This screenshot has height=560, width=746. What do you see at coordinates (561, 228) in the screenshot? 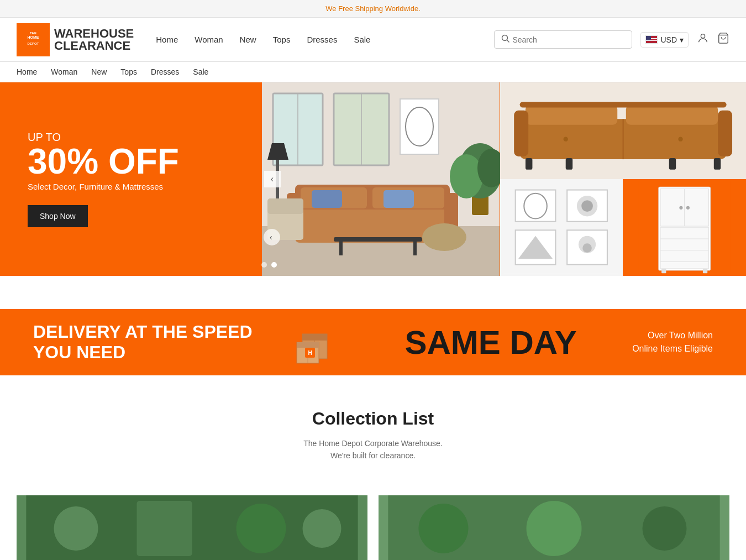
I see `wall-frames-image` at bounding box center [561, 228].